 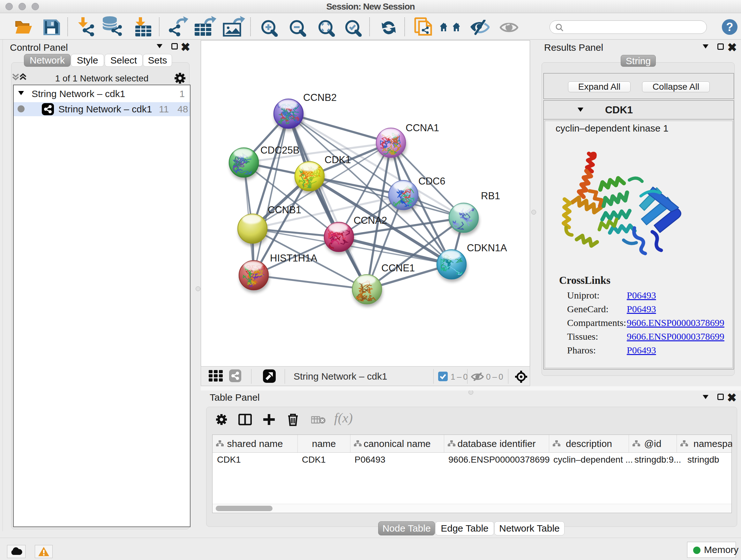 I want to click on svg-text: CDKN1A, so click(x=487, y=248).